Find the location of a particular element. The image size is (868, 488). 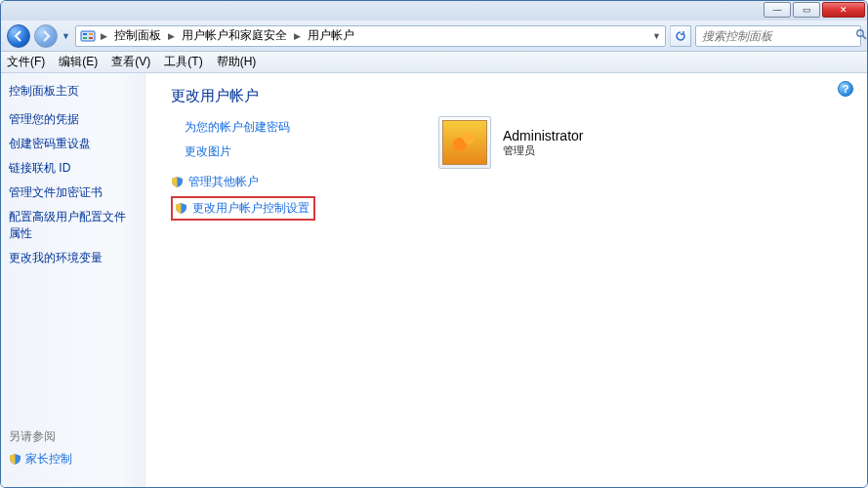

menu-tools: 工具(T) is located at coordinates (184, 62).